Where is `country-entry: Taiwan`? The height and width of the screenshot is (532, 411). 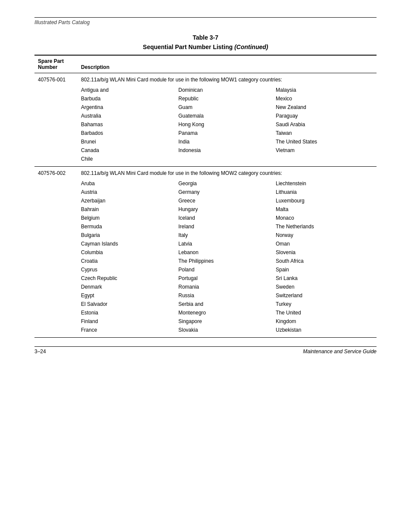
country-entry: Taiwan is located at coordinates (324, 133).